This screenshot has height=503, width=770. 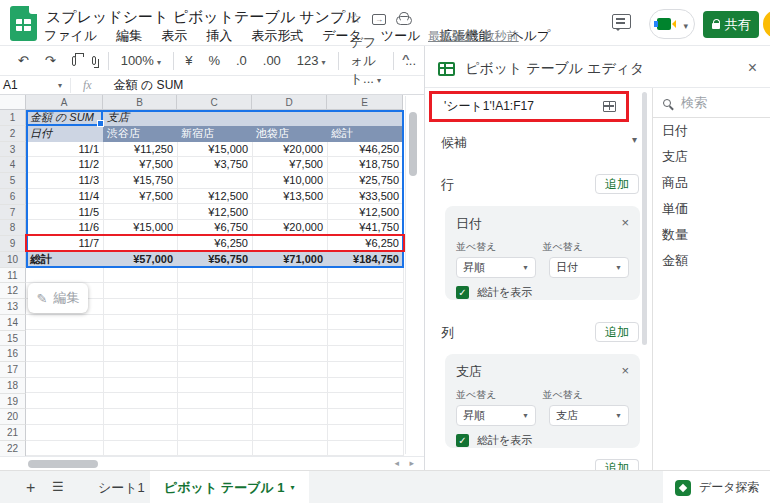 I want to click on cell-row-group-label: 日付, so click(x=64, y=134).